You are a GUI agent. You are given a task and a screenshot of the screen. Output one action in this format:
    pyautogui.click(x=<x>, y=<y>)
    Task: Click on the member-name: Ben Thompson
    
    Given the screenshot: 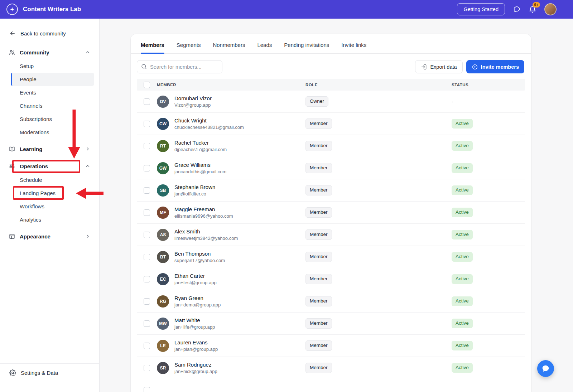 What is the action you would take?
    pyautogui.click(x=200, y=253)
    